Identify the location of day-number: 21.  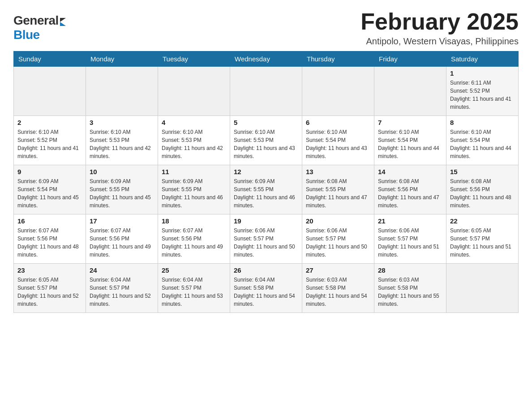
(410, 221).